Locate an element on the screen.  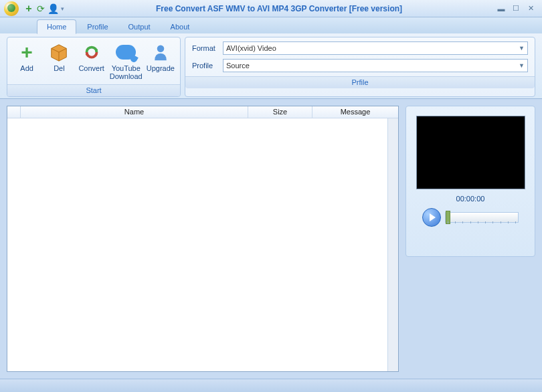
add-label: Add is located at coordinates (27, 68).